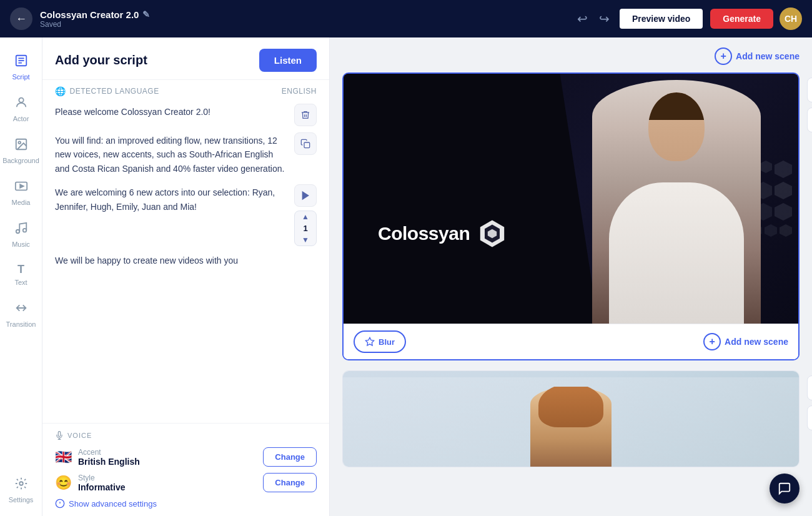 The height and width of the screenshot is (516, 812). Describe the element at coordinates (21, 161) in the screenshot. I see `sidebar-label-background: Background` at that location.